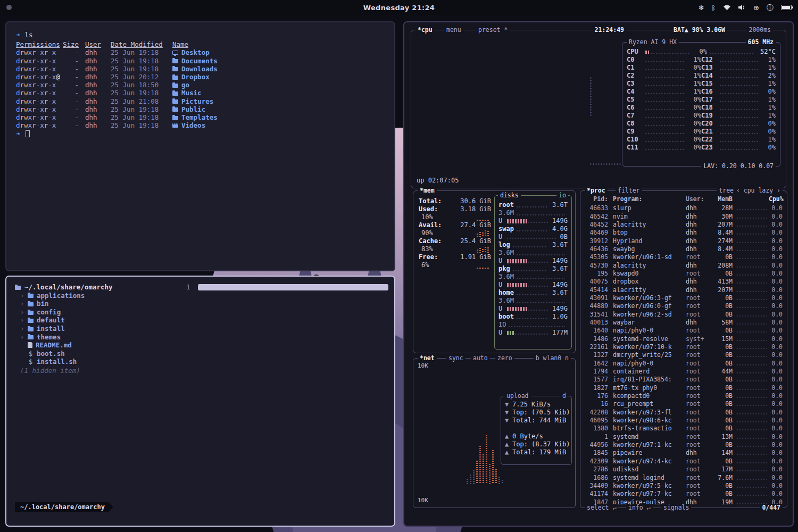  What do you see at coordinates (700, 52) in the screenshot?
I see `cpu-total-pct: 0%` at bounding box center [700, 52].